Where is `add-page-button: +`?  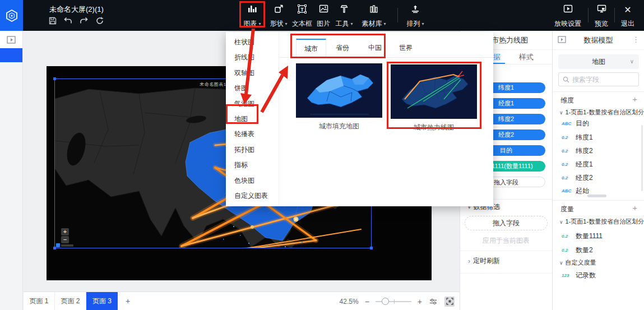
add-page-button: + is located at coordinates (128, 301).